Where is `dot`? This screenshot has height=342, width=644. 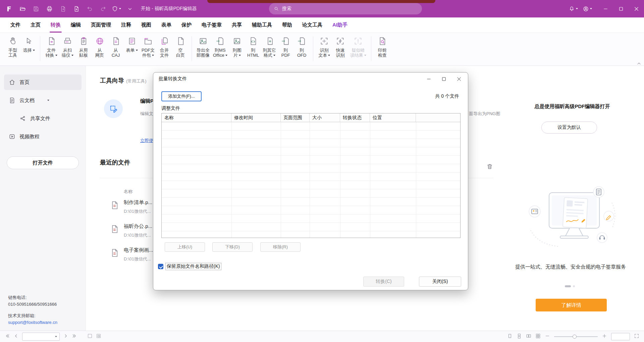 dot is located at coordinates (574, 286).